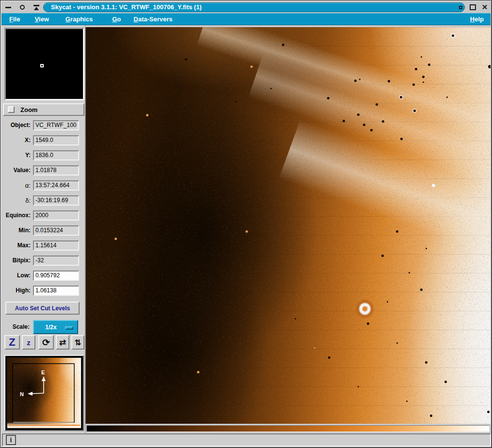  Describe the element at coordinates (22, 7) in the screenshot. I see `circle-icon` at that location.